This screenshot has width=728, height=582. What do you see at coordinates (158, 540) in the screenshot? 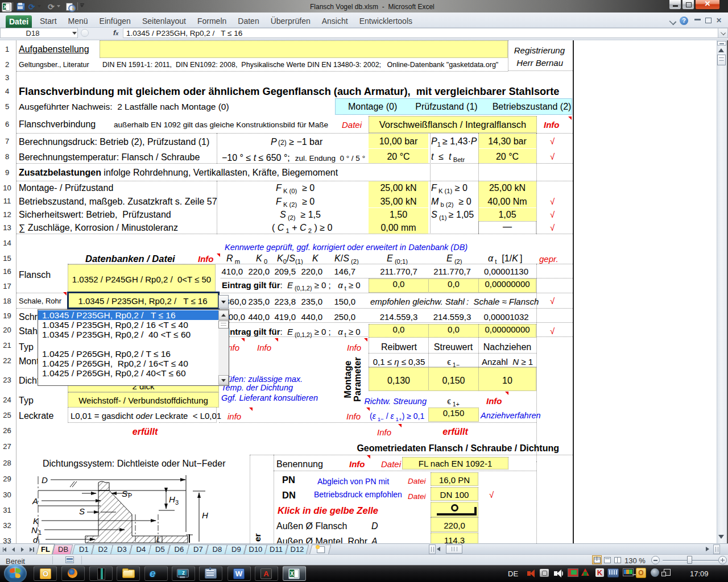
I see `svg-text: L` at bounding box center [158, 540].